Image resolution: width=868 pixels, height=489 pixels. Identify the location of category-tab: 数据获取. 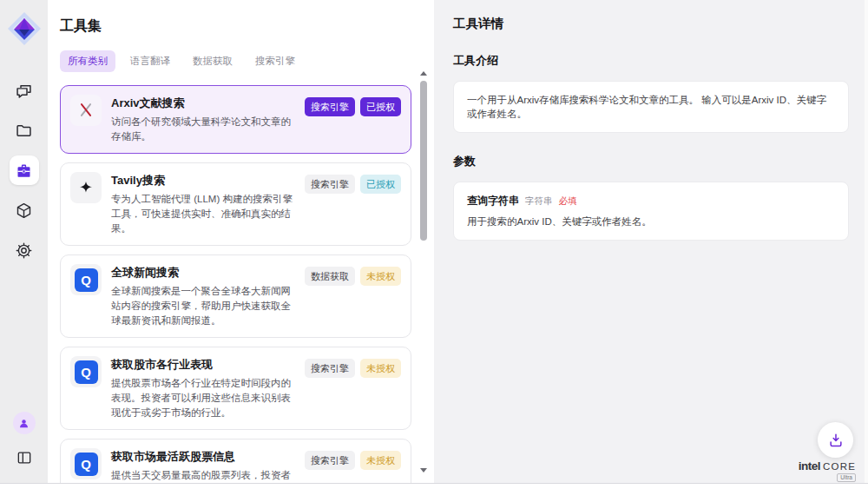
(213, 61).